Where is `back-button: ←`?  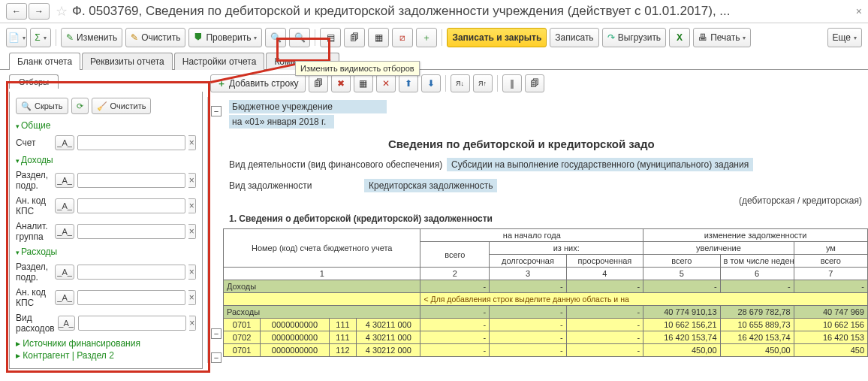 back-button: ← is located at coordinates (17, 11).